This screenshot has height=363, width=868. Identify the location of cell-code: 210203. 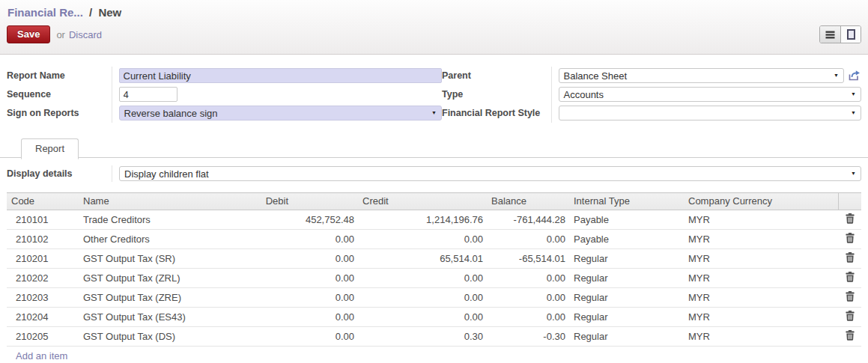
(43, 298).